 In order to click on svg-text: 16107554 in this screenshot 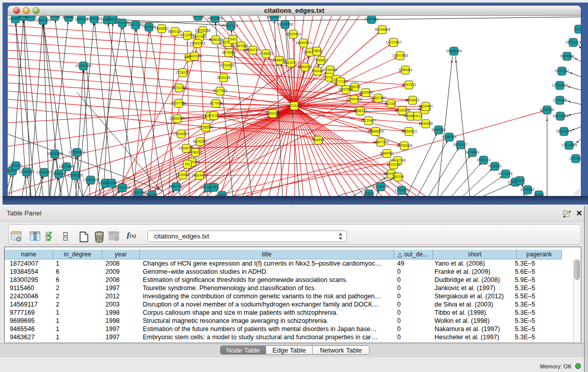, I will do `click(178, 103)`.